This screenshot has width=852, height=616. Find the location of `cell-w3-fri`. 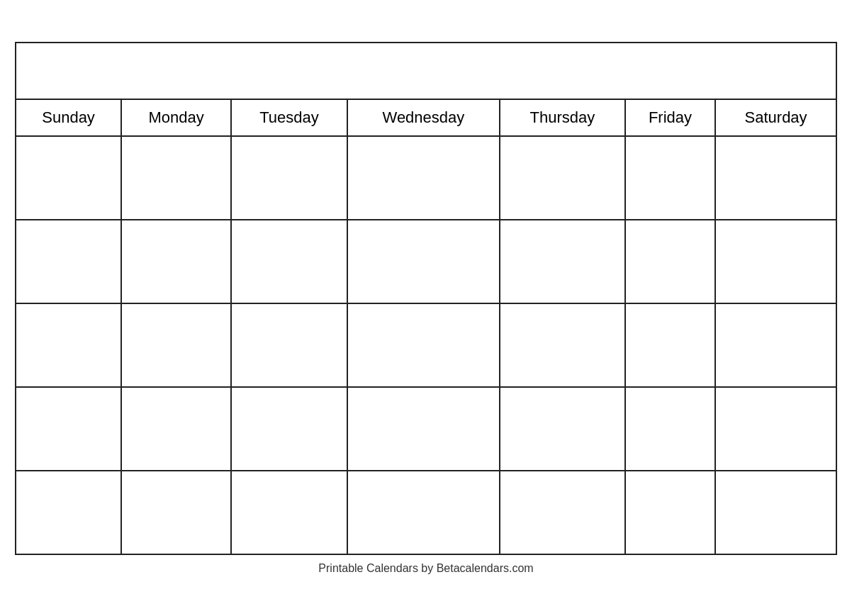

cell-w3-fri is located at coordinates (671, 345).